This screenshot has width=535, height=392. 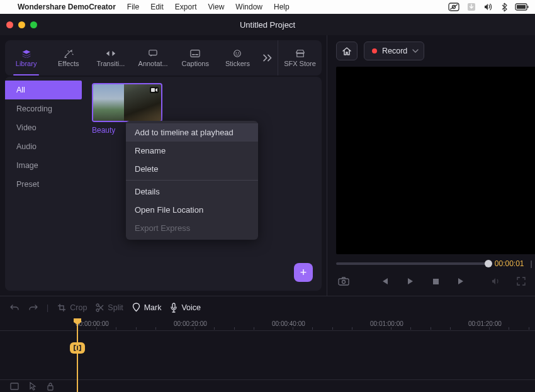 What do you see at coordinates (268, 25) in the screenshot?
I see `window-titlebar: Untitled Project` at bounding box center [268, 25].